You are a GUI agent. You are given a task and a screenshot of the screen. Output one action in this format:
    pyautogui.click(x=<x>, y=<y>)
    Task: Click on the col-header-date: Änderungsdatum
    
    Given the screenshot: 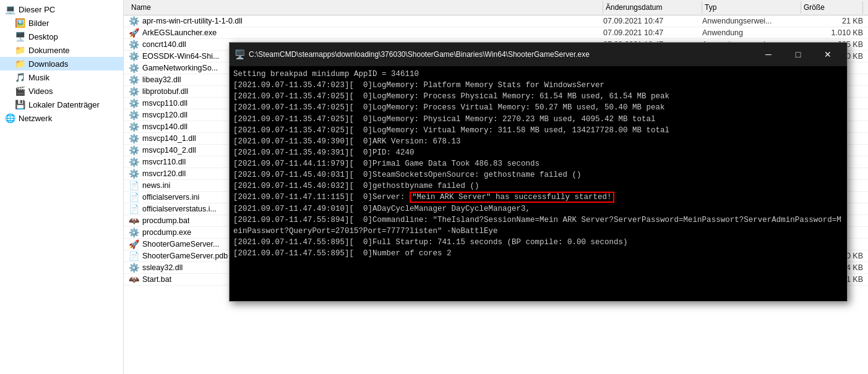 What is the action you would take?
    pyautogui.click(x=653, y=7)
    